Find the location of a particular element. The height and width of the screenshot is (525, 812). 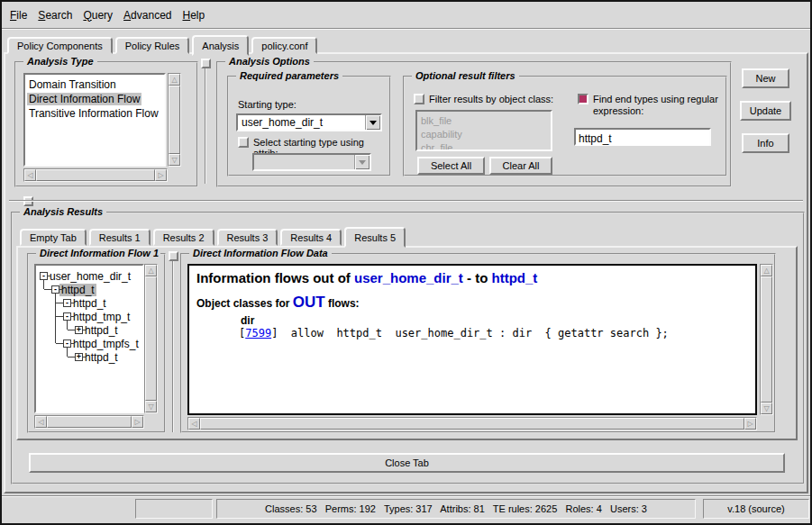

tree-node-label: httpd_tmpfs_t is located at coordinates (106, 344).